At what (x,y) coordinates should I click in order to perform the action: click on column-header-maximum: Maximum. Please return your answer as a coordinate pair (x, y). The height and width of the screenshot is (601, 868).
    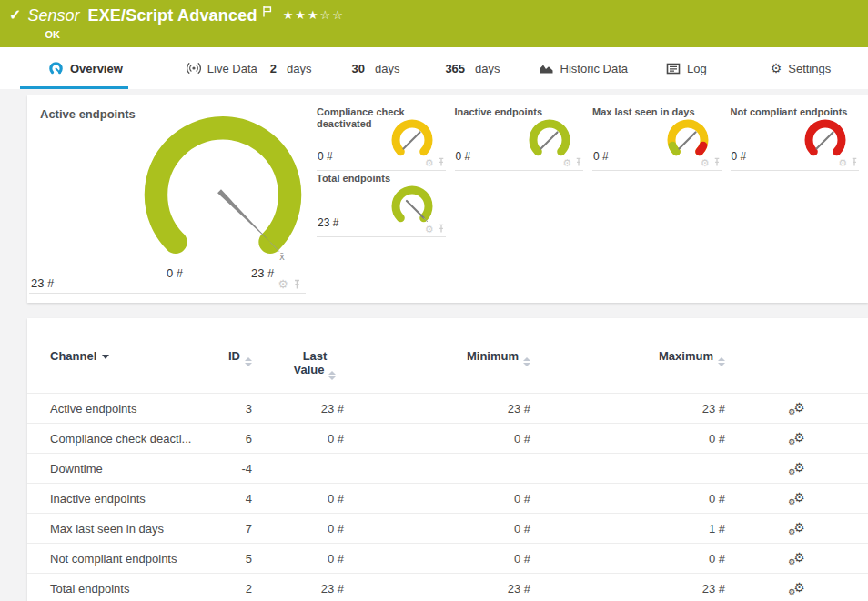
    Looking at the image, I should click on (628, 357).